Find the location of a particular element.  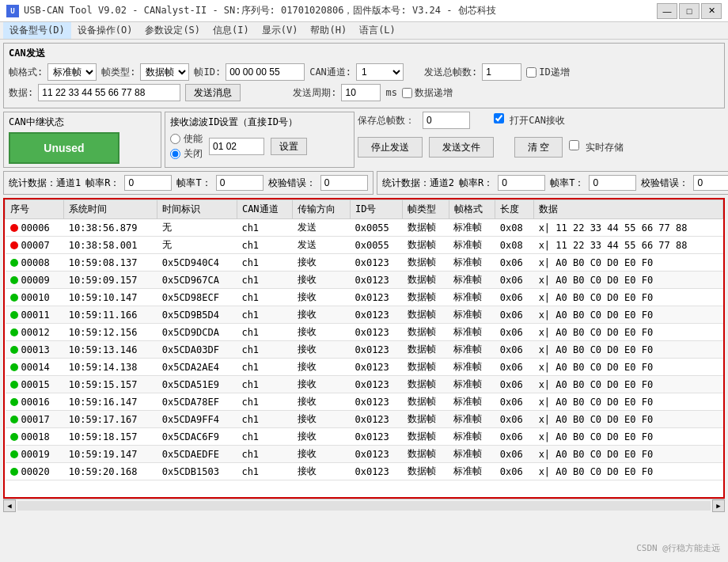

filter-enable-label: 使能 is located at coordinates (193, 139).